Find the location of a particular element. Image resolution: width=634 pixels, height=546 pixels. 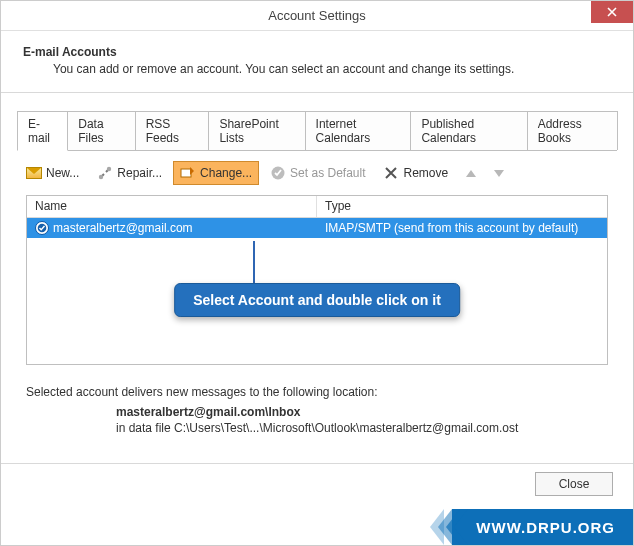

list-header: Name Type is located at coordinates (317, 207).